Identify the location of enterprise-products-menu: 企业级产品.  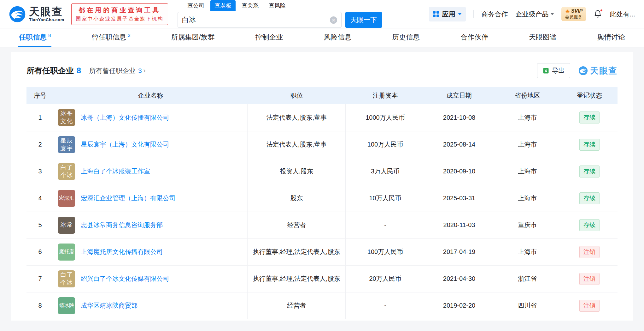
(535, 14).